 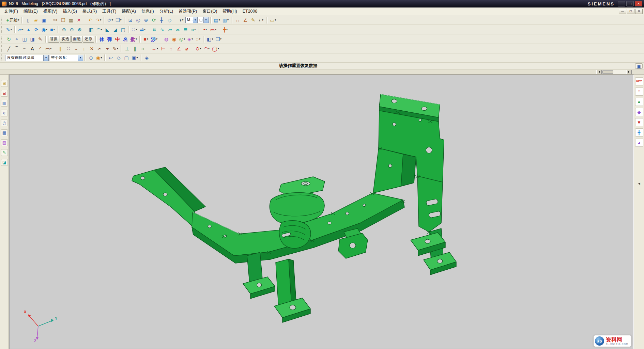 What do you see at coordinates (599, 72) in the screenshot?
I see `scroll-left-button` at bounding box center [599, 72].